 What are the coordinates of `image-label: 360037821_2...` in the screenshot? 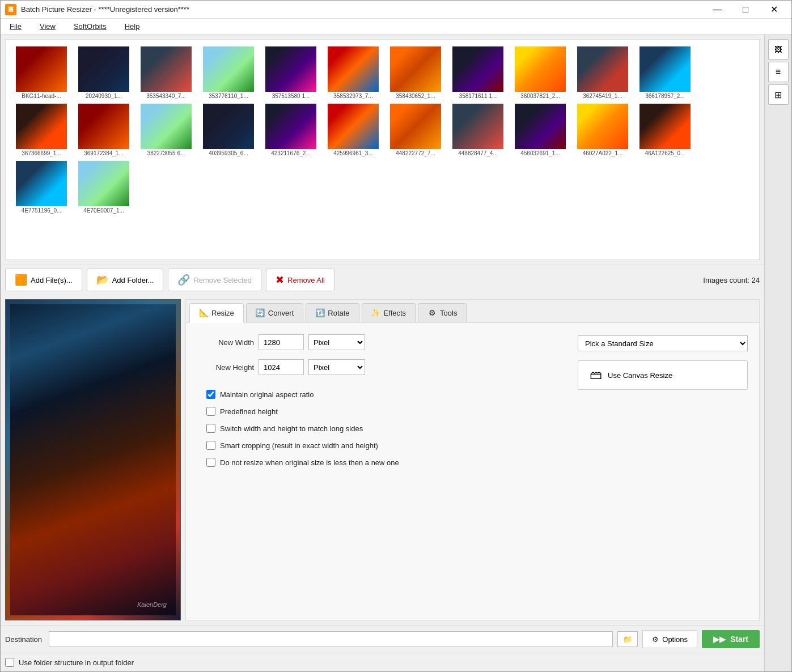 It's located at (540, 96).